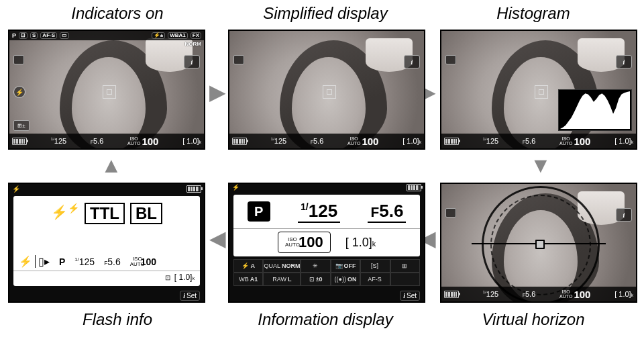  What do you see at coordinates (595, 110) in the screenshot?
I see `histogram-overlay` at bounding box center [595, 110].